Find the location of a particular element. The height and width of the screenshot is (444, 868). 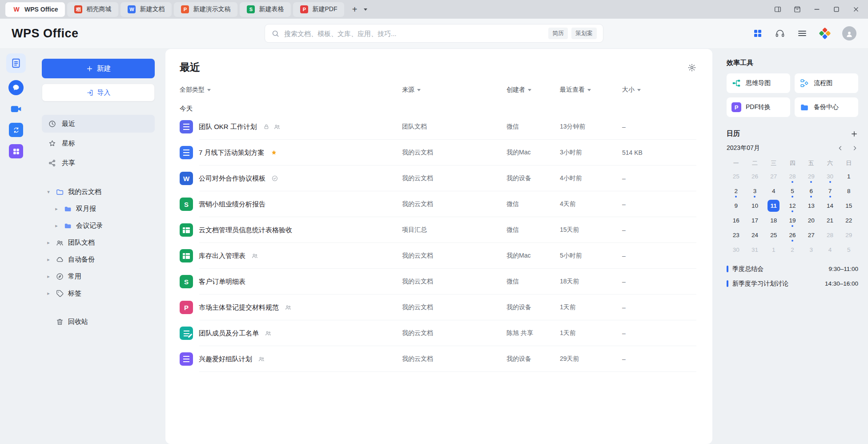

calendar-day: 22 is located at coordinates (849, 221).